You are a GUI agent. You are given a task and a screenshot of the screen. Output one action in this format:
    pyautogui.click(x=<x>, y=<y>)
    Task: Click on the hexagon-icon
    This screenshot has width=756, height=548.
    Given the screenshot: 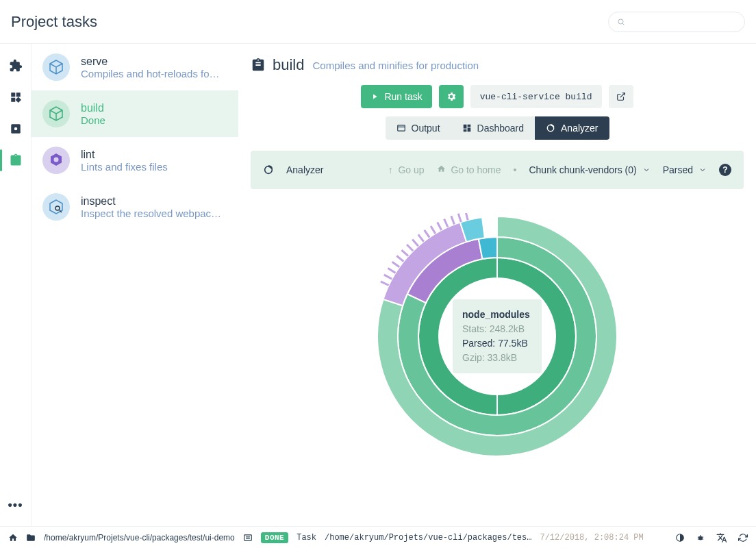 What is the action you would take?
    pyautogui.click(x=56, y=160)
    